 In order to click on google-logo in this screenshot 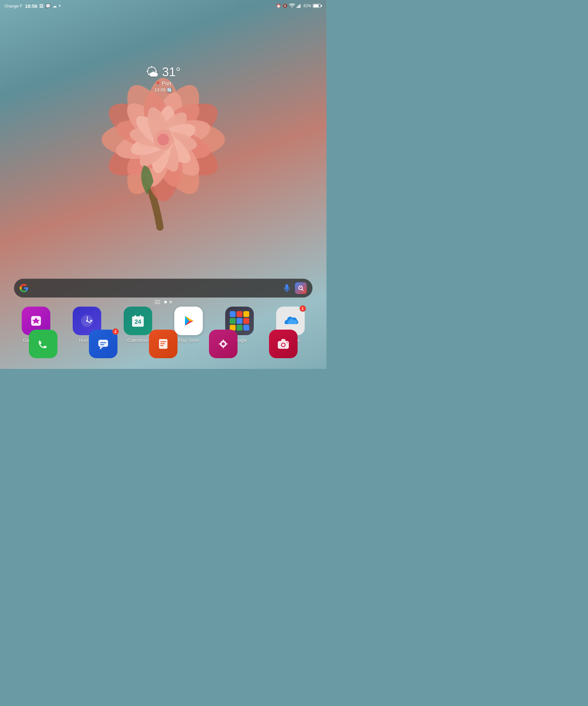, I will do `click(24, 288)`.